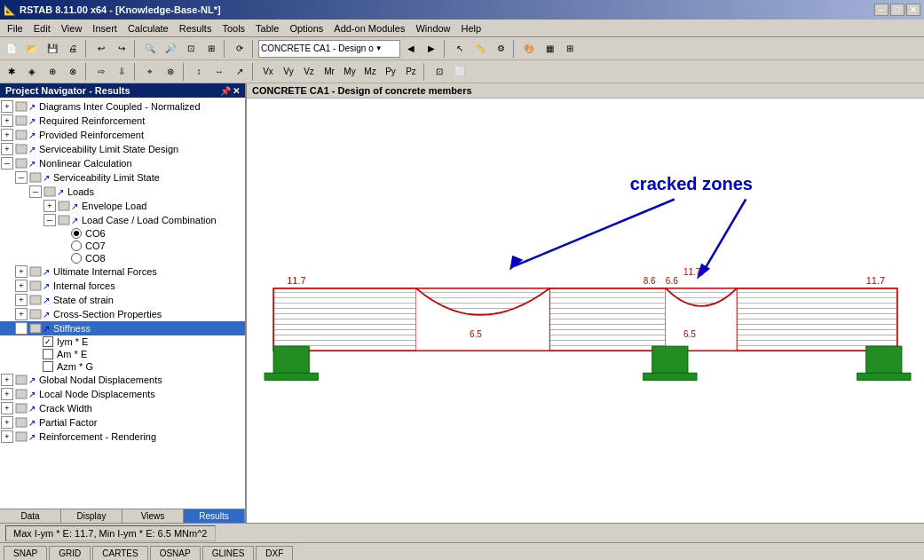 Image resolution: width=924 pixels, height=560 pixels. Describe the element at coordinates (7, 380) in the screenshot. I see `expand-global-nodal: +` at that location.